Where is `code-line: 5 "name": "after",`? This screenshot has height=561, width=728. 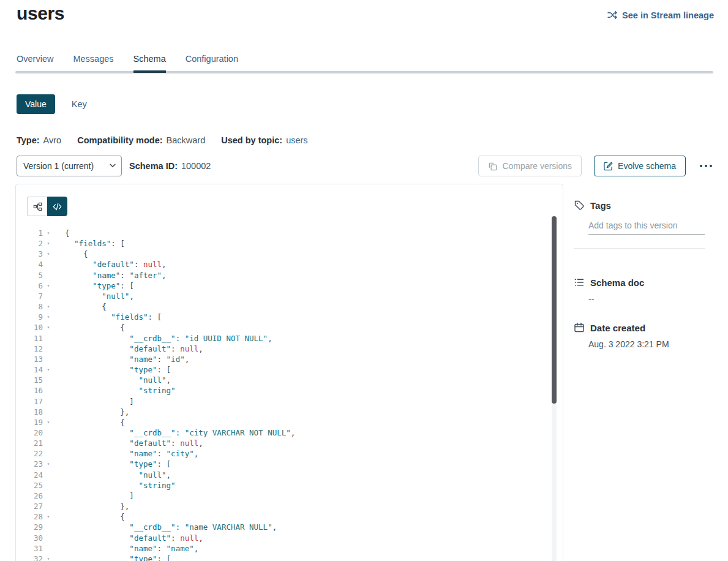 code-line: 5 "name": "after", is located at coordinates (282, 276).